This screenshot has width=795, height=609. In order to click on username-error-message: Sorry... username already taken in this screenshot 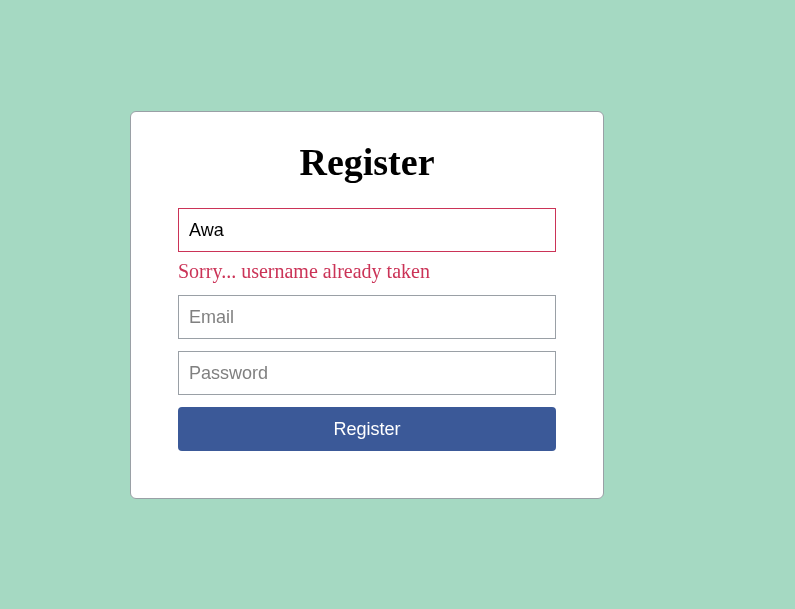, I will do `click(367, 272)`.